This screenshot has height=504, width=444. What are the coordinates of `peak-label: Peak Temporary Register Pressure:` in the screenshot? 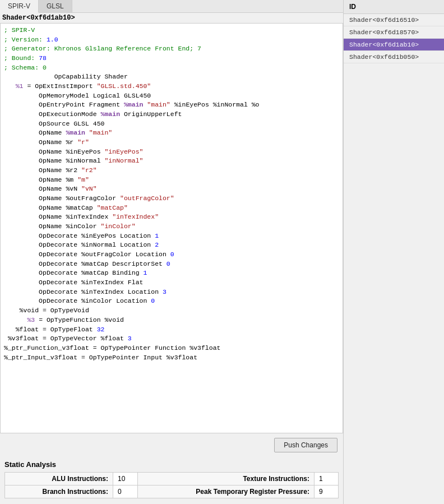 It's located at (225, 492).